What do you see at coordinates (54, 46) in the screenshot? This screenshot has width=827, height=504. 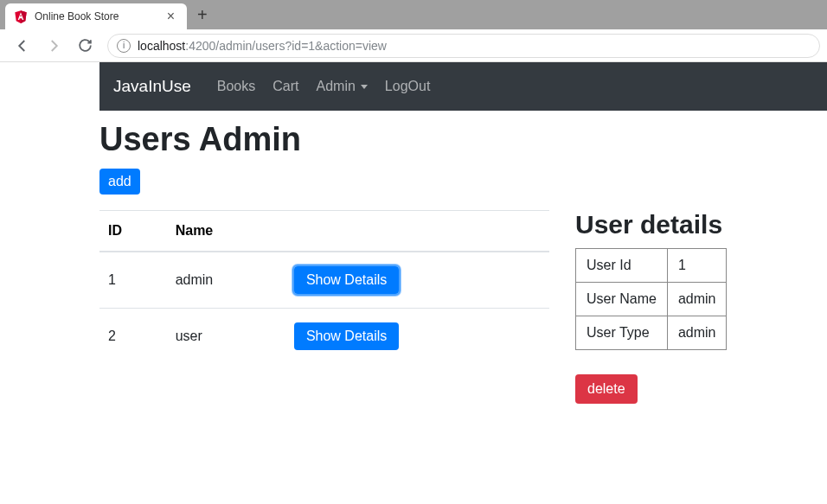 I see `forward-button` at bounding box center [54, 46].